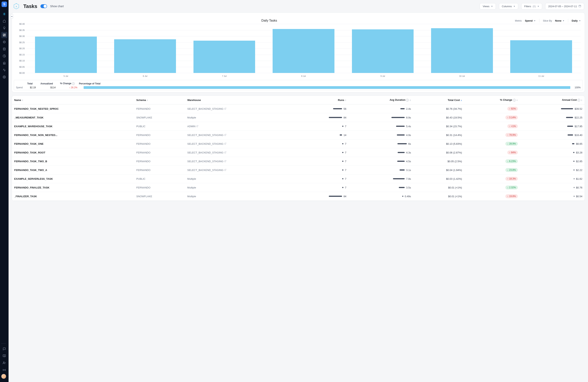 This screenshot has width=588, height=382. What do you see at coordinates (298, 144) in the screenshot?
I see `table-row: FERNANDO_TASK_ONEFERNANDOSELECT_BACKEND_…` at bounding box center [298, 144].